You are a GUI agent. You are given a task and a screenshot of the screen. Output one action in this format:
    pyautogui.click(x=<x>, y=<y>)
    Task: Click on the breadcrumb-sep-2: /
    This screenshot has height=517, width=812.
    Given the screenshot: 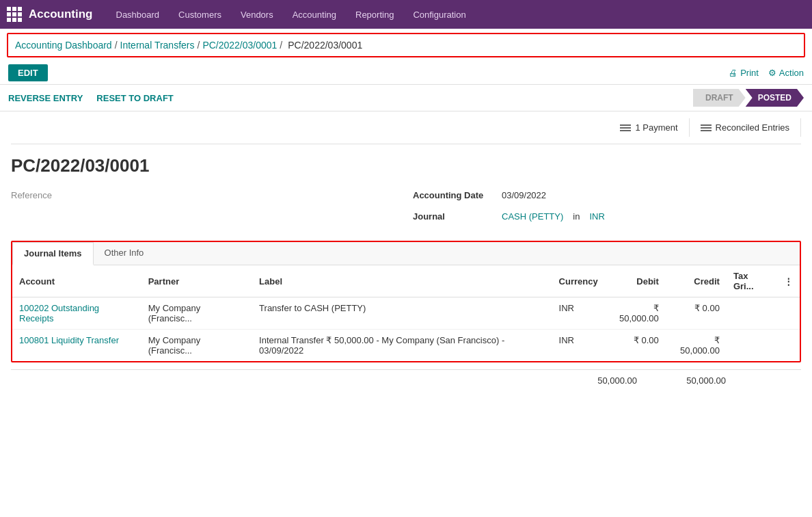 What is the action you would take?
    pyautogui.click(x=198, y=45)
    